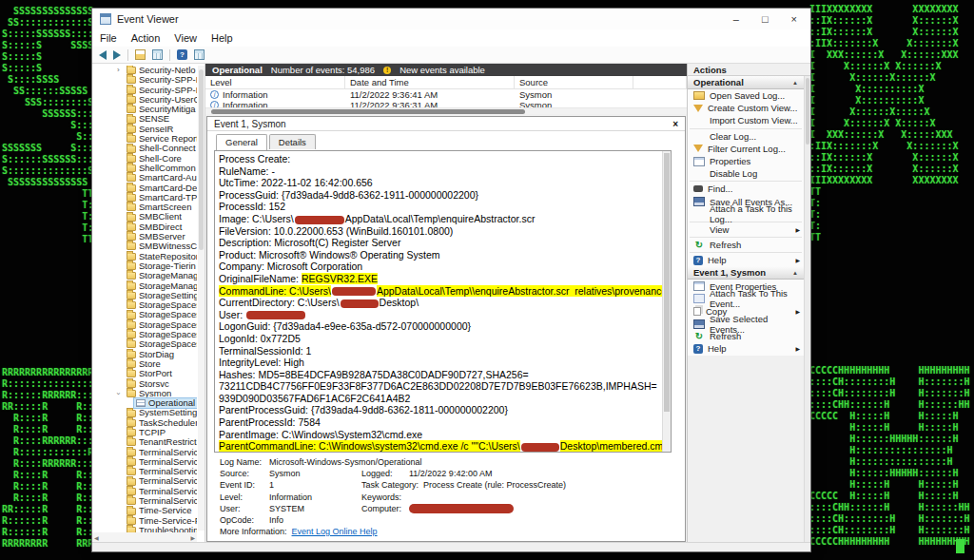  What do you see at coordinates (439, 160) in the screenshot?
I see `event-text-line: Process Create:` at bounding box center [439, 160].